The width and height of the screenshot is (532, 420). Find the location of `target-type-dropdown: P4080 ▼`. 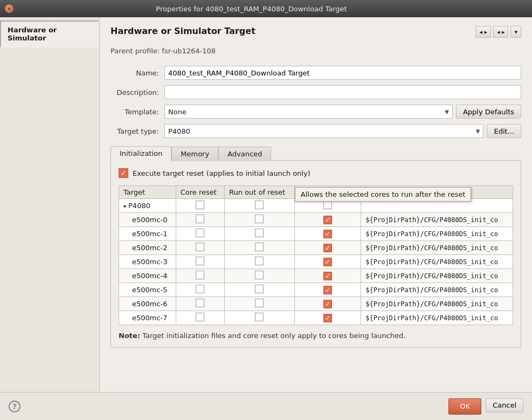

target-type-dropdown: P4080 ▼ is located at coordinates (324, 131).